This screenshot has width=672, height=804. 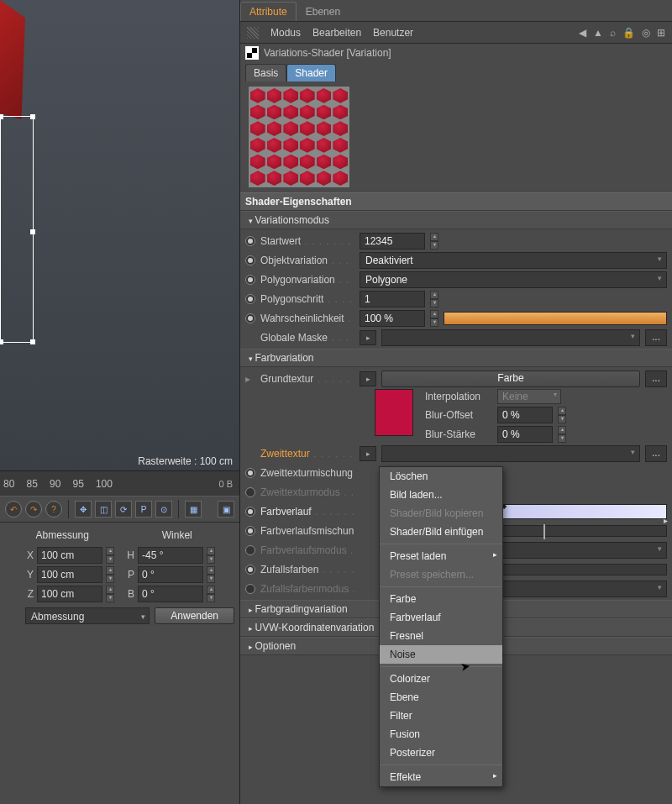 I want to click on subtab-shader: Shader, so click(x=311, y=72).